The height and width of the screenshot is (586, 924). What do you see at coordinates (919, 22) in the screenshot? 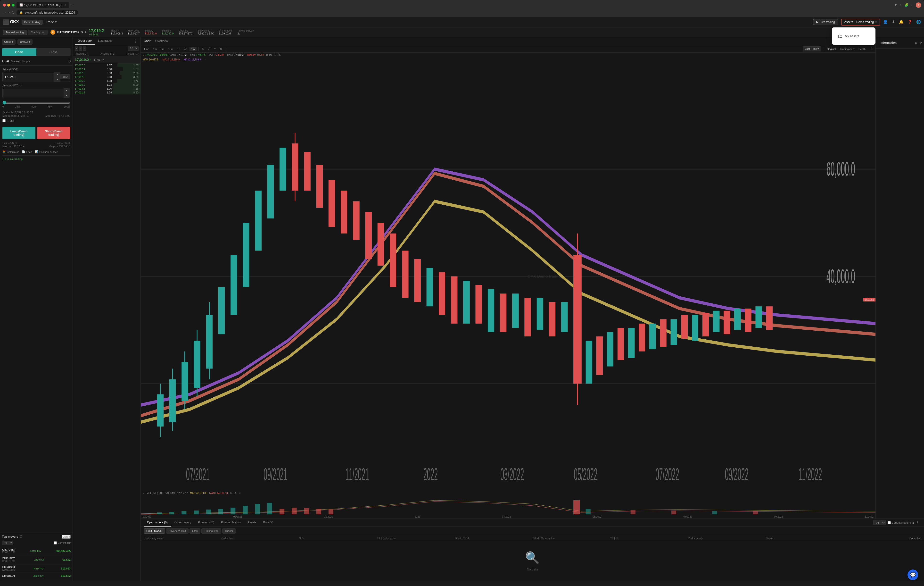
I see `globe-icon: 🌐` at bounding box center [919, 22].